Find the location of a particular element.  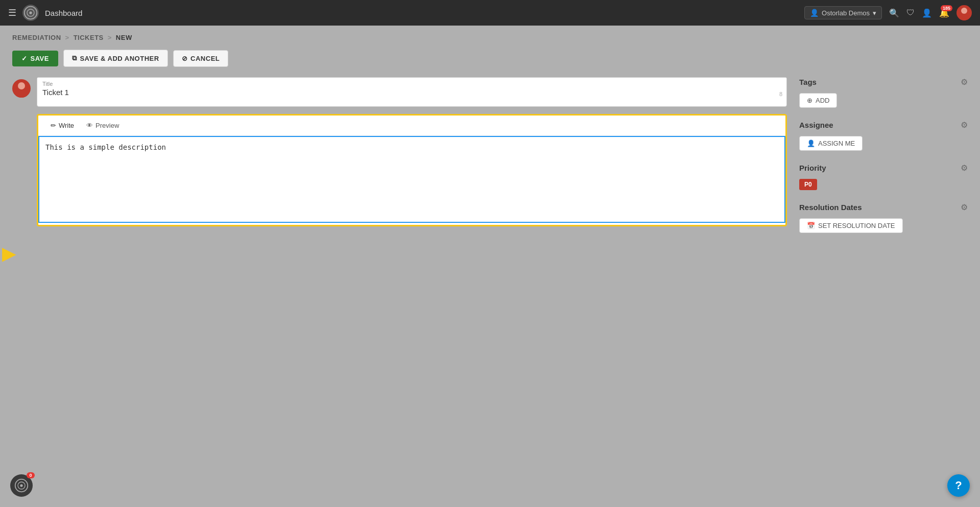

breadcrumb-remediation: REMEDIATION is located at coordinates (37, 38).